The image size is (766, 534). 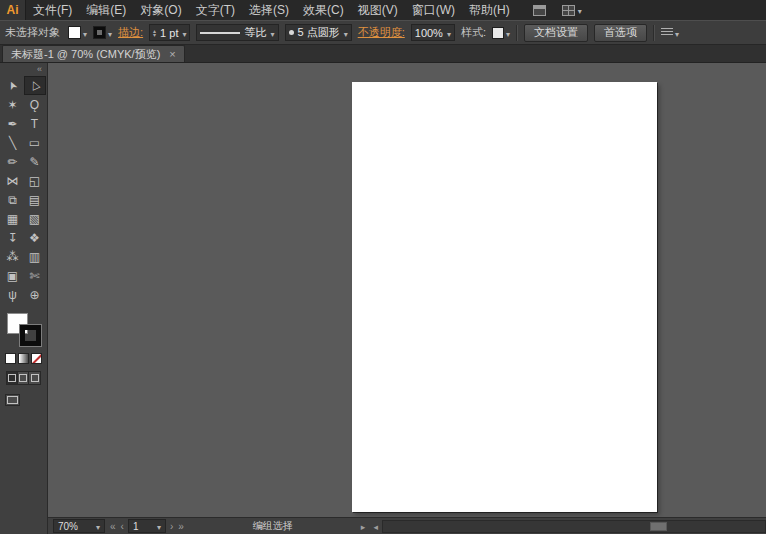 I want to click on width-profile-dropdown: 等比, so click(x=237, y=32).